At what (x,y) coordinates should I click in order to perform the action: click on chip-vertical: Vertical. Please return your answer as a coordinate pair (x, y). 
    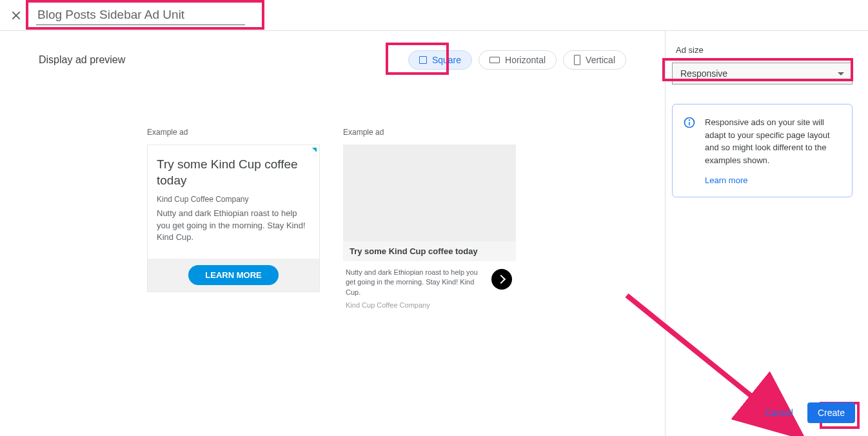
    Looking at the image, I should click on (595, 60).